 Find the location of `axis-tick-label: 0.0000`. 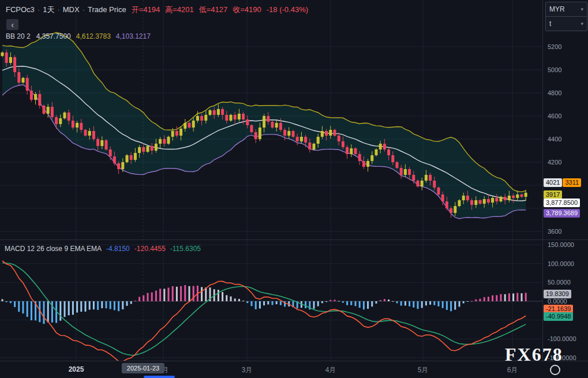

axis-tick-label: 0.0000 is located at coordinates (557, 301).